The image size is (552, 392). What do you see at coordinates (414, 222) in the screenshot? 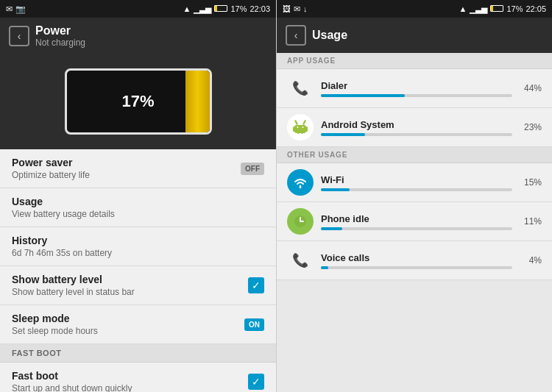
I see `phone-idle-item: Phone idle 11%` at bounding box center [414, 222].